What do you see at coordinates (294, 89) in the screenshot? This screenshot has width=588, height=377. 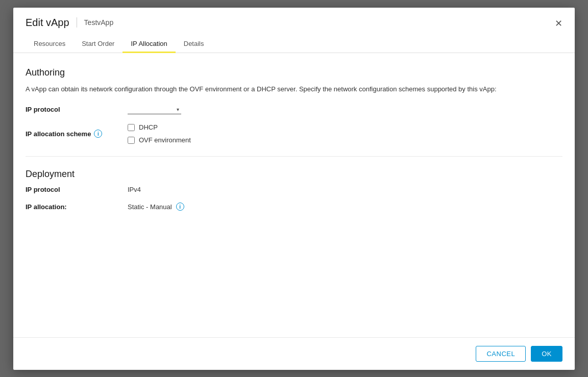 I see `authoring-description: A vApp can obtain its network configurat…` at bounding box center [294, 89].